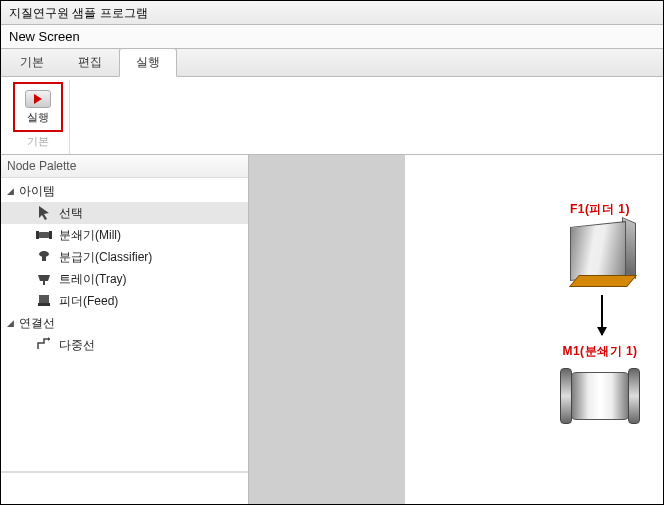  What do you see at coordinates (332, 13) in the screenshot?
I see `window-title: 지질연구원 샘플 프로그램` at bounding box center [332, 13].